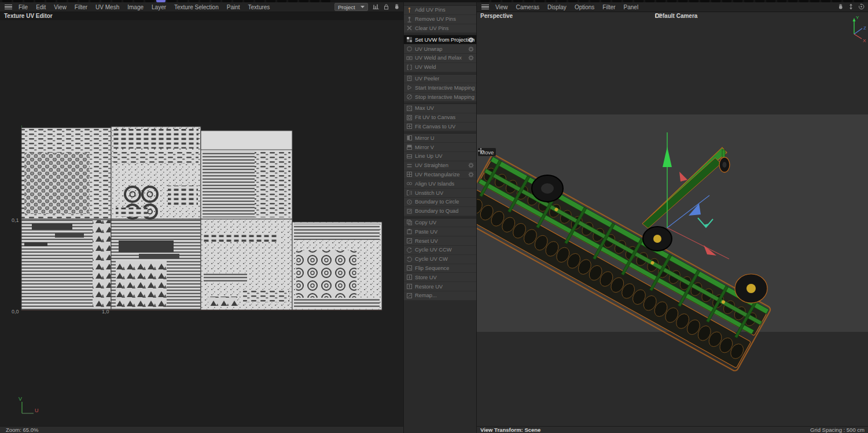  Describe the element at coordinates (135, 7) in the screenshot. I see `menu-image: Image` at that location.